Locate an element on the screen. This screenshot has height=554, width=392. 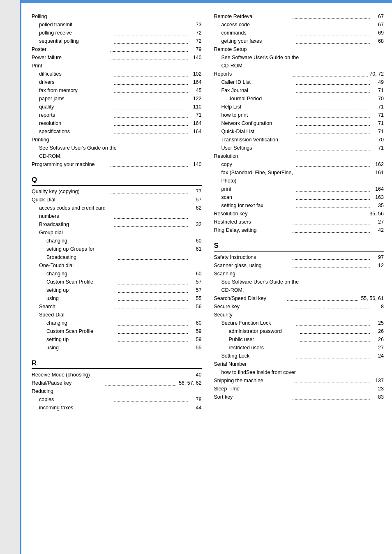
index-entry: Shipping the machine137 is located at coordinates (299, 381).